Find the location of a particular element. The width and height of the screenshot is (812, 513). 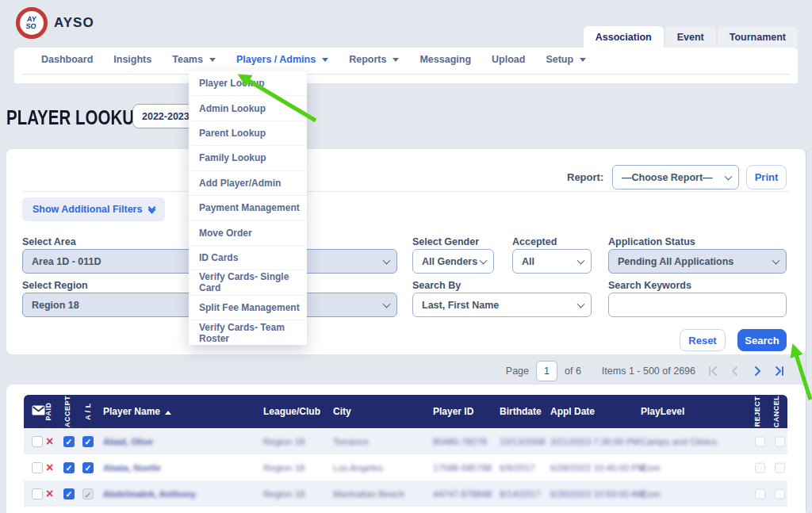

player-id-cell: 44747-878848 is located at coordinates (462, 494).